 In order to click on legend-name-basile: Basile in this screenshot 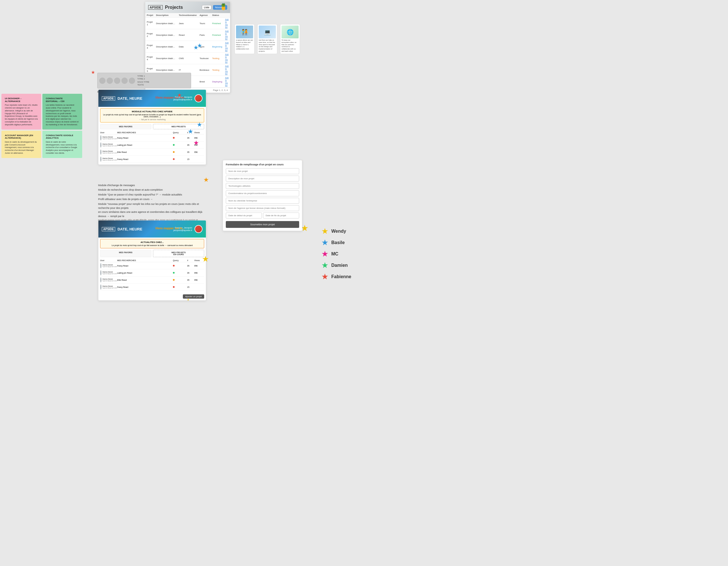, I will do `click(338, 243)`.